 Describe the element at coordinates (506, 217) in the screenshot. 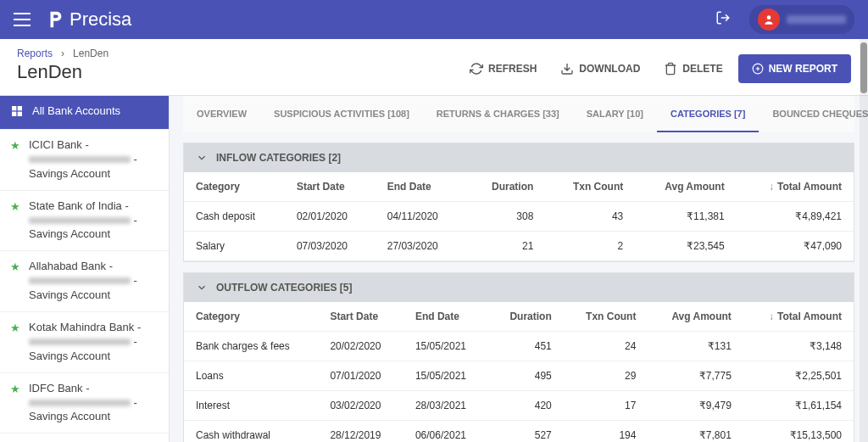

I see `table-cell: 308` at that location.